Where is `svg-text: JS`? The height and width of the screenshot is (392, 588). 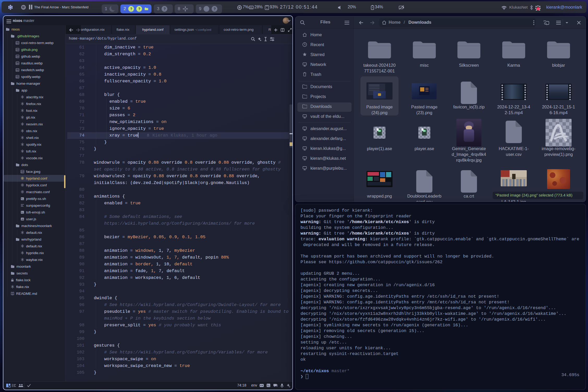 svg-text: JS is located at coordinates (22, 219).